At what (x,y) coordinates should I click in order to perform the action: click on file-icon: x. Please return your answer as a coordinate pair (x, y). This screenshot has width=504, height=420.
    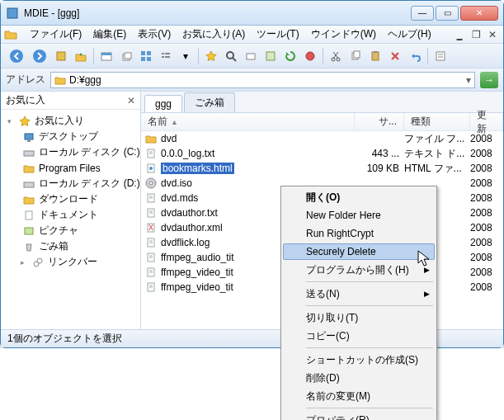
    Looking at the image, I should click on (151, 228).